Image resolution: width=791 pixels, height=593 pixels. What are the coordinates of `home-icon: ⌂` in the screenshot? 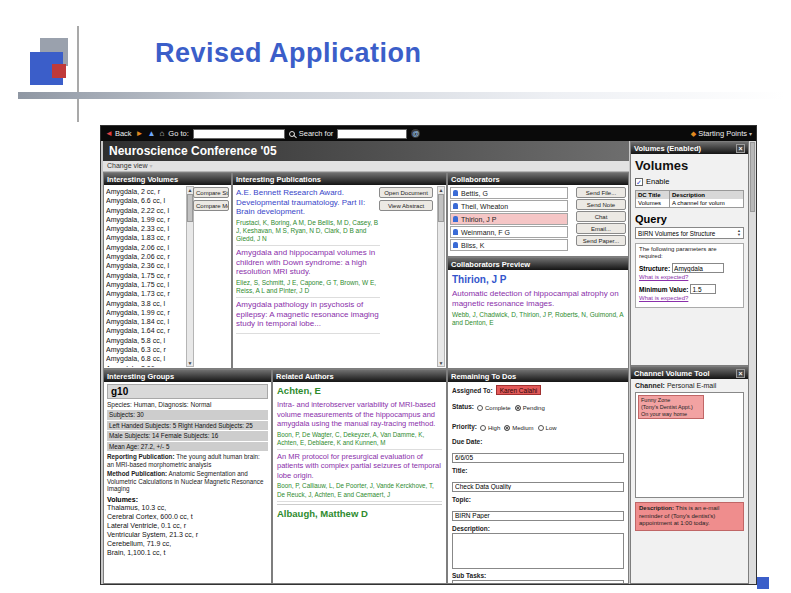 It's located at (162, 134).